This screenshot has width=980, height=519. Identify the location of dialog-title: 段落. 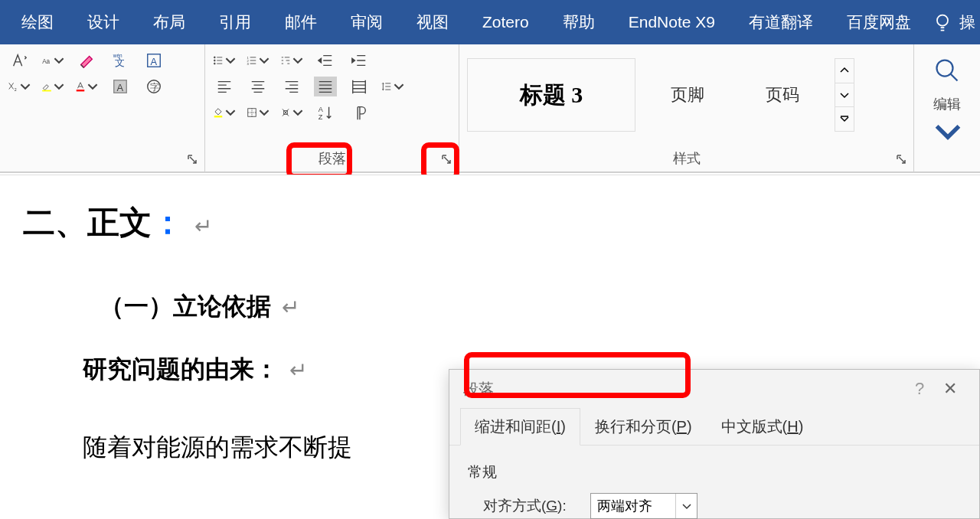
(684, 389).